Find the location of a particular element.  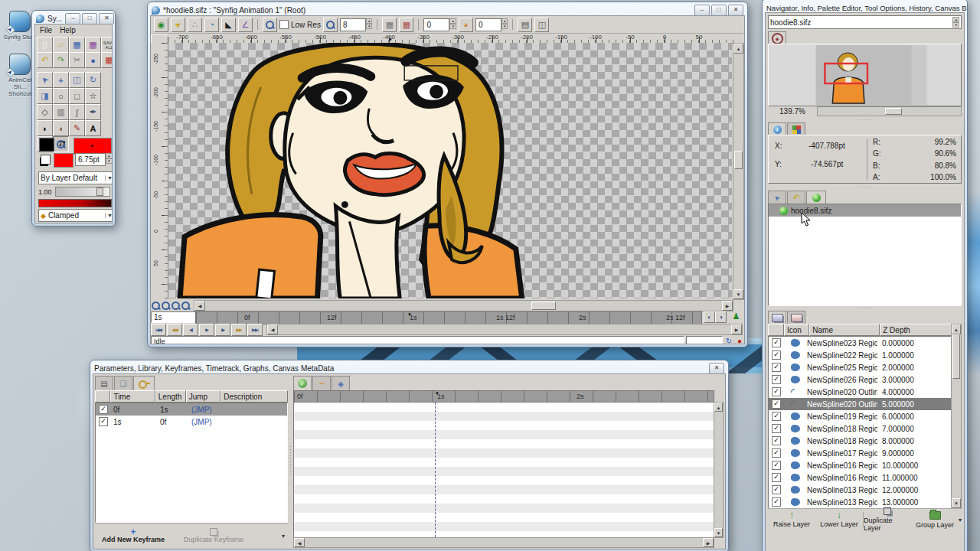

time-field: 1s is located at coordinates (175, 317).